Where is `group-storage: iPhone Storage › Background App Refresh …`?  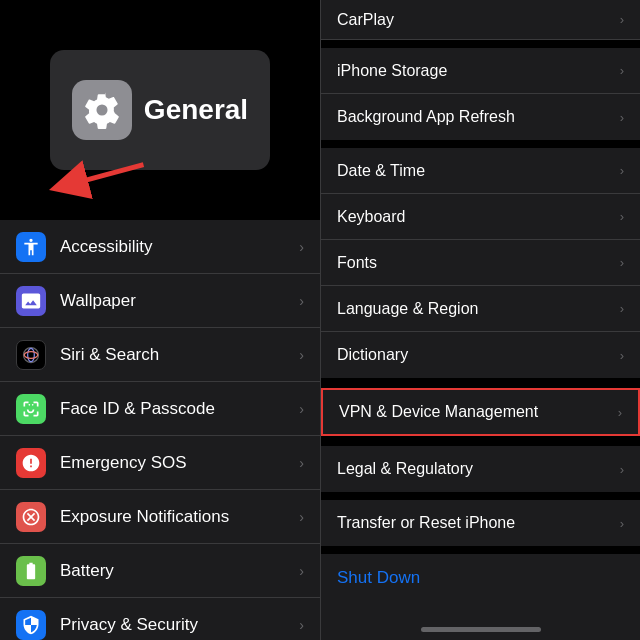 group-storage: iPhone Storage › Background App Refresh … is located at coordinates (480, 98).